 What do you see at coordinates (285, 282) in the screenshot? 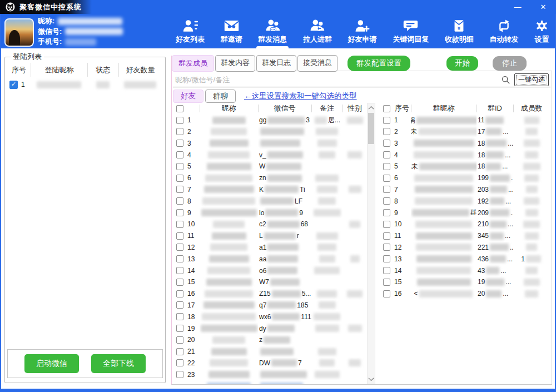
I see `friends-row-wechat-id: W7` at bounding box center [285, 282].